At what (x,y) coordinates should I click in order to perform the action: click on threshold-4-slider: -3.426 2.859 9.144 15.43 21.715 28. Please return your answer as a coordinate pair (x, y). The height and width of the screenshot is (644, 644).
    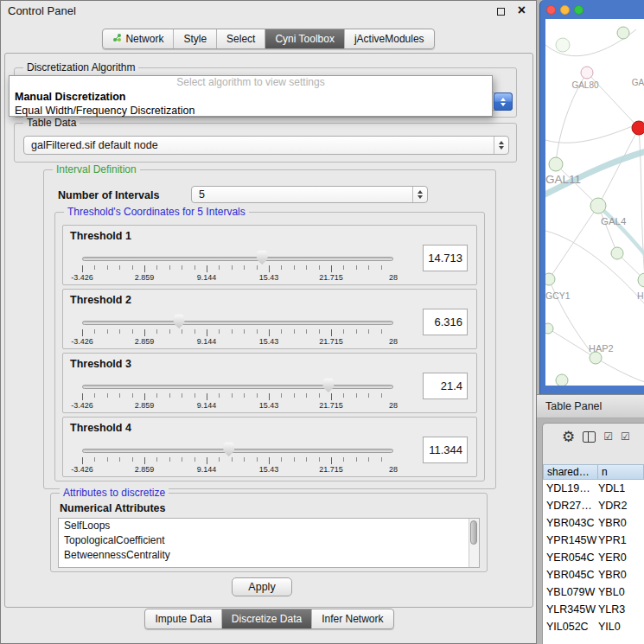
    Looking at the image, I should click on (238, 457).